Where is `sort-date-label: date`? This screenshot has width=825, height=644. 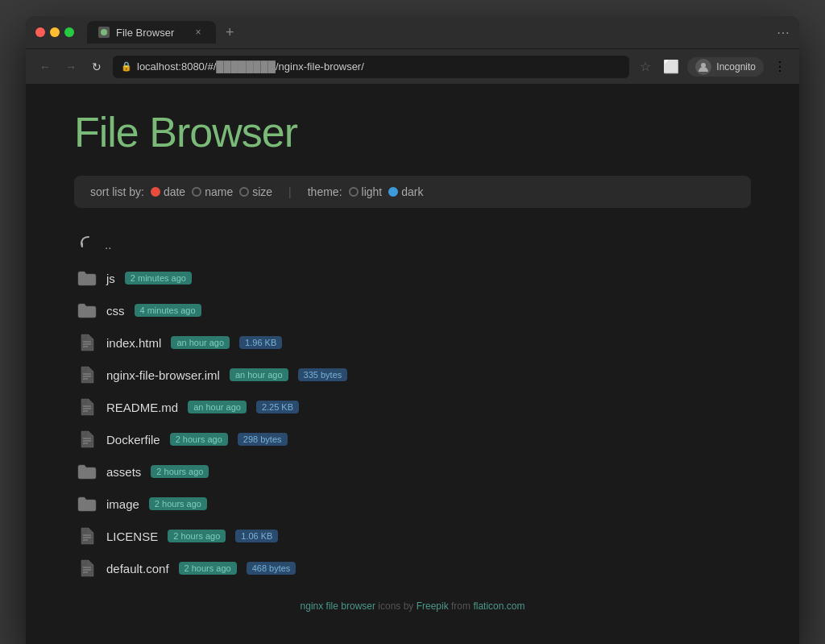
sort-date-label: date is located at coordinates (174, 192).